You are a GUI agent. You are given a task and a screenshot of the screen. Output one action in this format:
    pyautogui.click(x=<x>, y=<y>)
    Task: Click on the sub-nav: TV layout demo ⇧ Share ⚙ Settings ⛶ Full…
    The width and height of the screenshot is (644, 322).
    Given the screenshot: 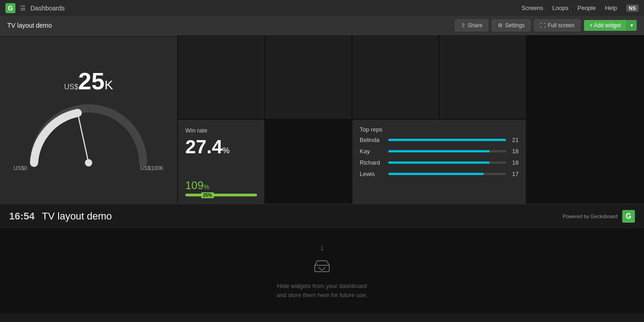 What is the action you would take?
    pyautogui.click(x=322, y=25)
    